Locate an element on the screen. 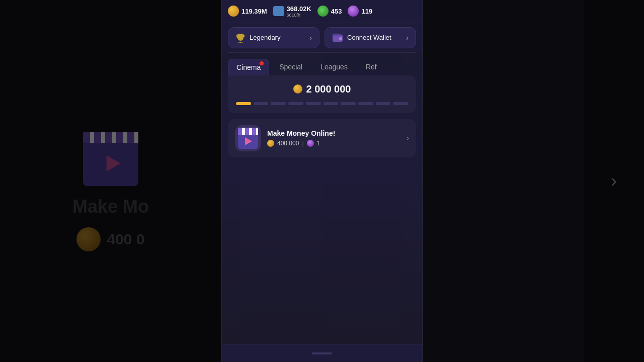  alien-stat: 453 is located at coordinates (330, 11).